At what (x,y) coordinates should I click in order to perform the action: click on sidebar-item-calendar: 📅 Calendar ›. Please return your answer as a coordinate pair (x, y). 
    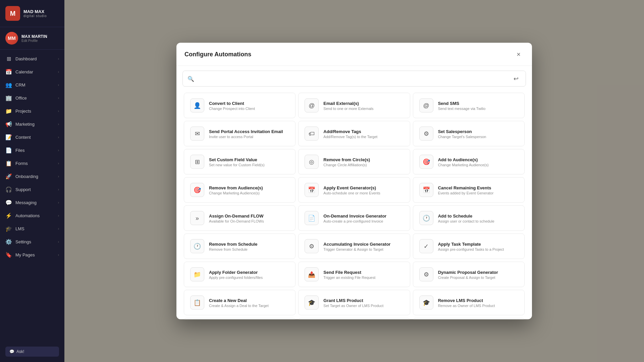
    Looking at the image, I should click on (32, 72).